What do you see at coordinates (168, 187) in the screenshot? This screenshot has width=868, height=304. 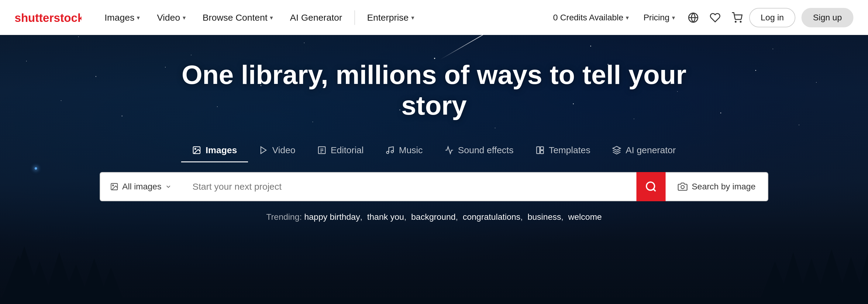 I see `chevron-down-icon` at bounding box center [168, 187].